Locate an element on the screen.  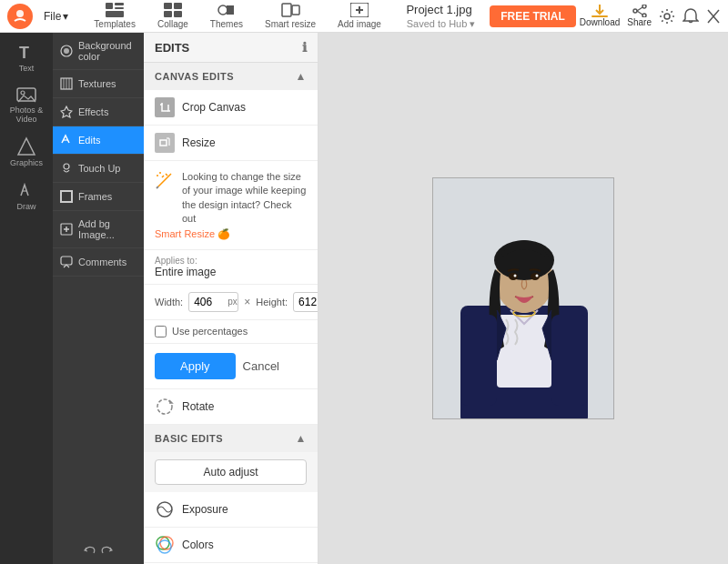
exposure-item: Exposure is located at coordinates (231, 509).